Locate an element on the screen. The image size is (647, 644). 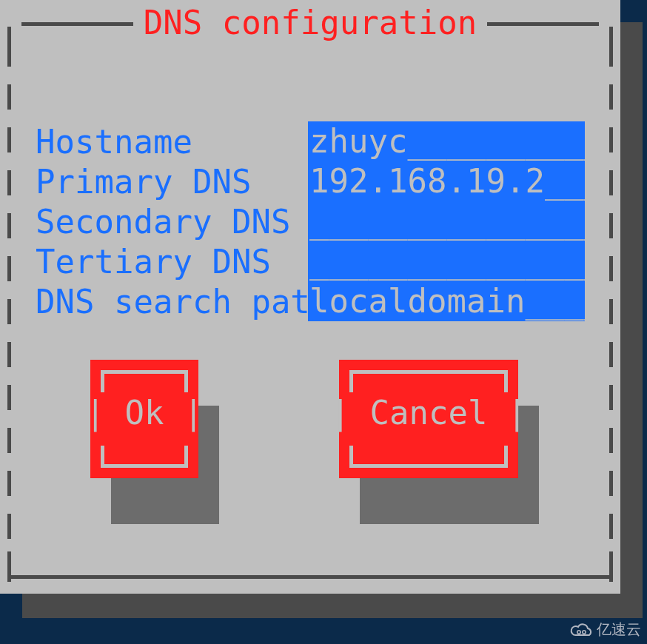
border-top-left is located at coordinates (77, 24).